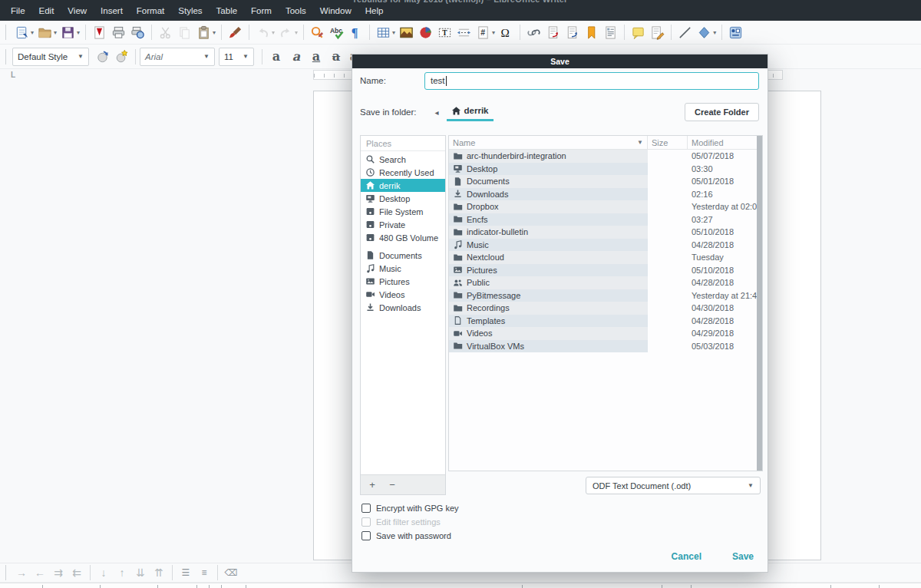 The image size is (921, 588). I want to click on add-bookmark-button: +, so click(372, 485).